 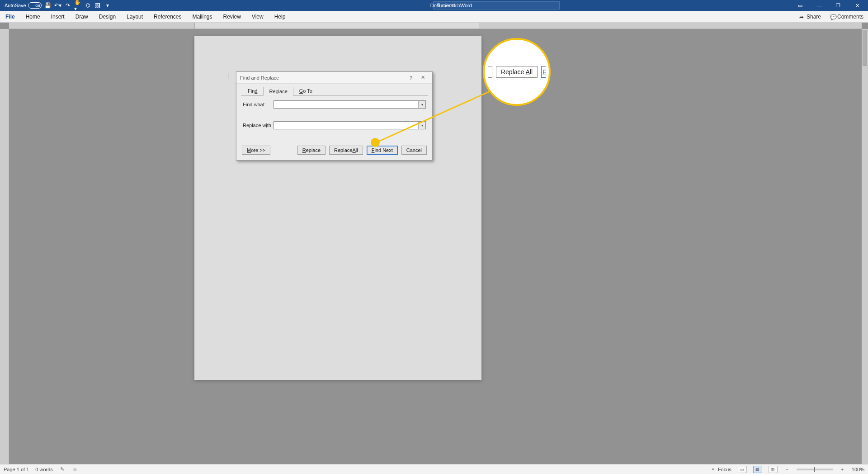 I want to click on replace-all-button: Replace All, so click(x=346, y=150).